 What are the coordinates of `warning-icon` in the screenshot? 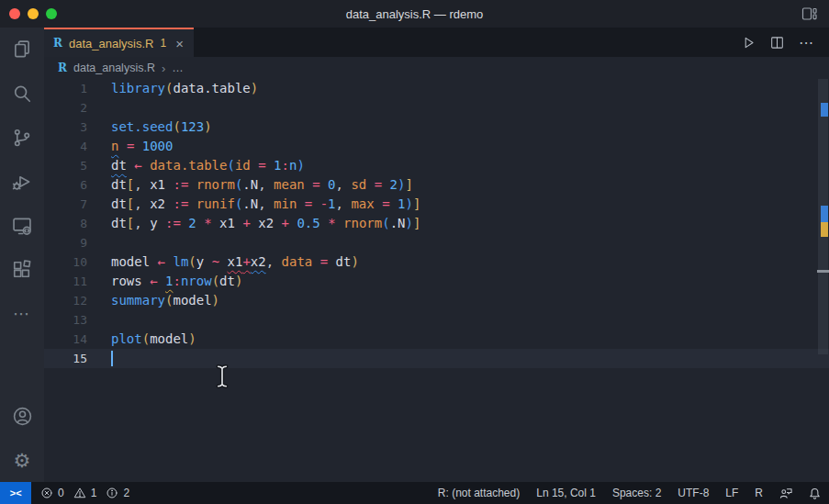 It's located at (80, 493).